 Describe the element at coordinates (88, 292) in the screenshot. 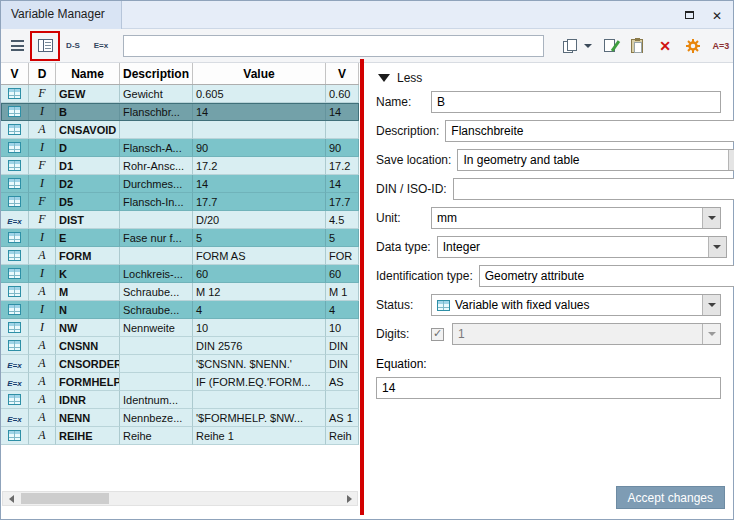

I see `cell-name: M` at that location.